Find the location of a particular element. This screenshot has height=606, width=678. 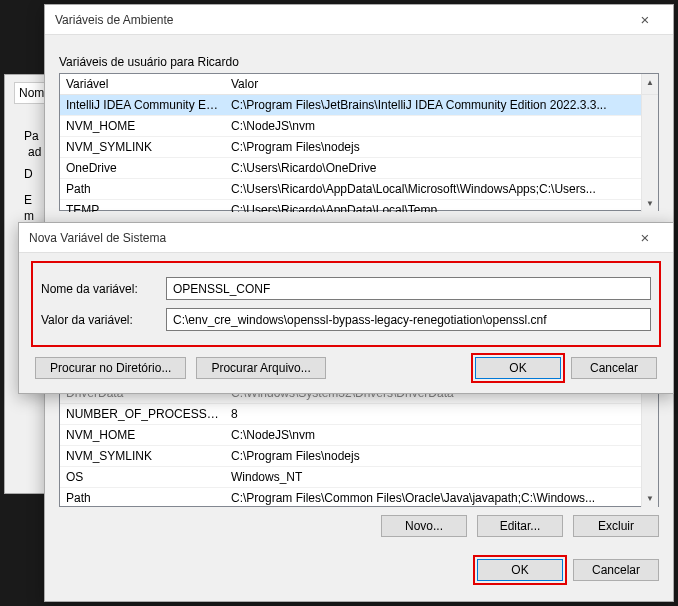

col-value: Valor is located at coordinates (433, 84).